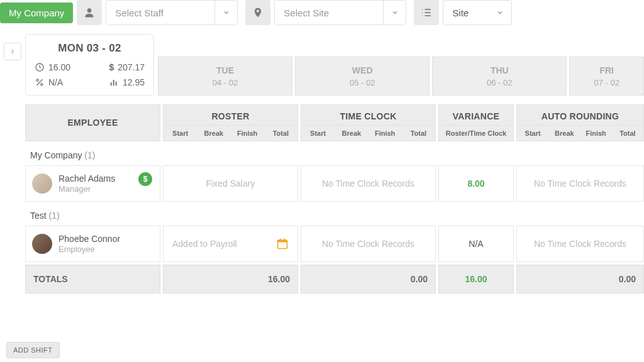 The width and height of the screenshot is (644, 362). I want to click on staff-select-label: Select Staff, so click(160, 13).